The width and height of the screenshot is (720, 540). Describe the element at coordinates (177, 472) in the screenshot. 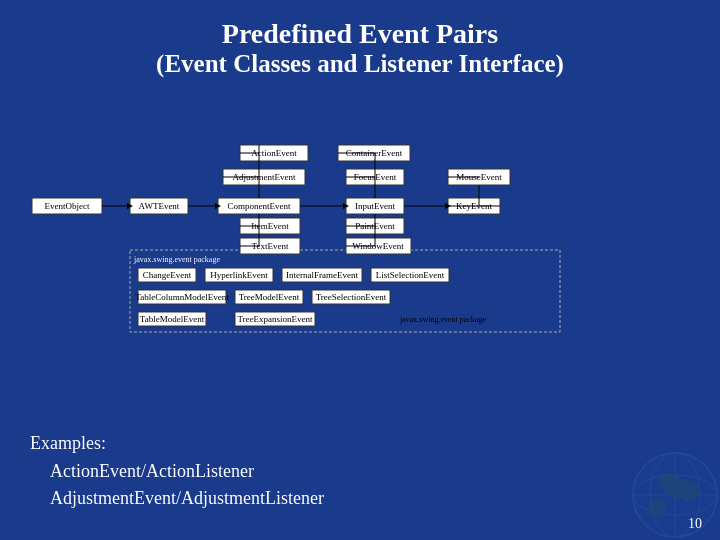

I see `bottom-text: Examples: ActionEvent/ActionListener Adj…` at that location.